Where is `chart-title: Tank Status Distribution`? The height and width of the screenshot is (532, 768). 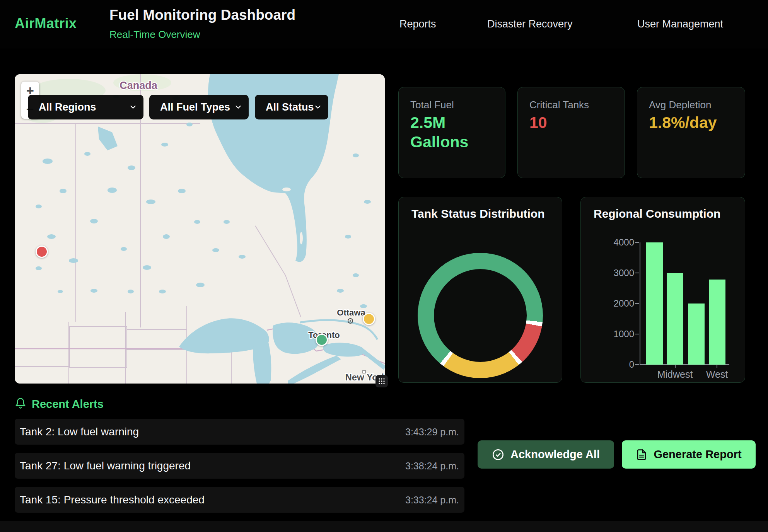
chart-title: Tank Status Distribution is located at coordinates (478, 214).